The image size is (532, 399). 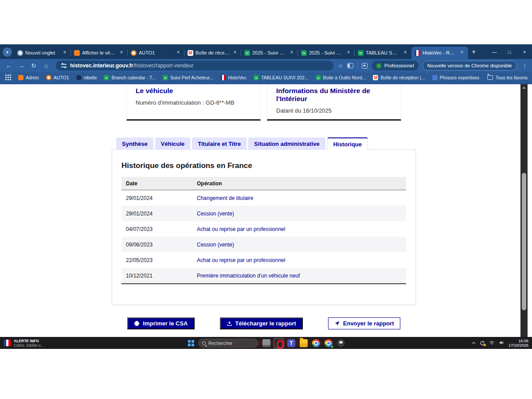 I want to click on browser-tab: Afficher le véhicule - Adm ×, so click(x=99, y=53).